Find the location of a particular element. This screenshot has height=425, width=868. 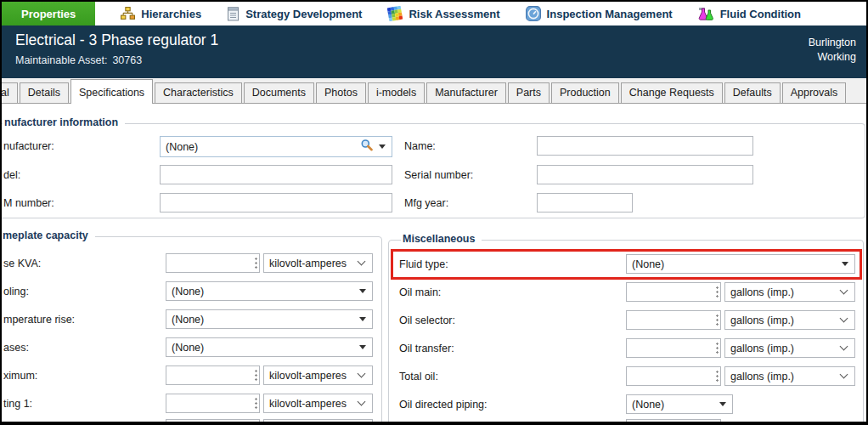

oil-main-input is located at coordinates (674, 292).